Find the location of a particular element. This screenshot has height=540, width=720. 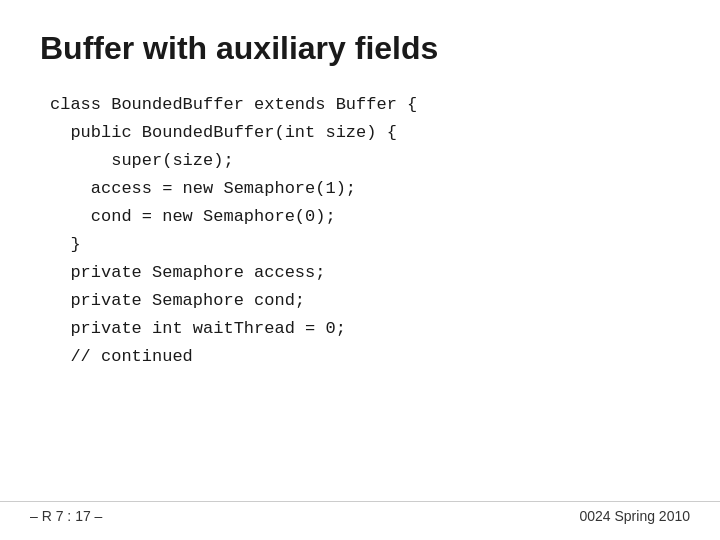

code-line-10: // continued is located at coordinates (365, 357).